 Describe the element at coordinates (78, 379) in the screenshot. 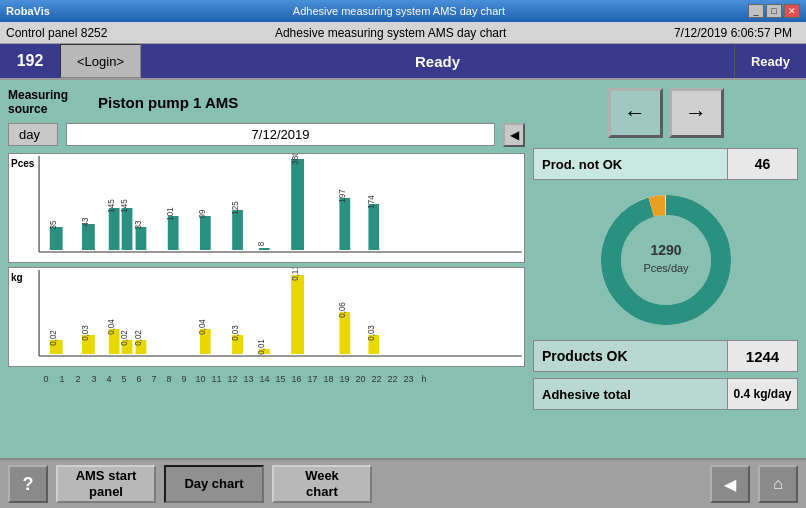

I see `svg-text: 2` at that location.